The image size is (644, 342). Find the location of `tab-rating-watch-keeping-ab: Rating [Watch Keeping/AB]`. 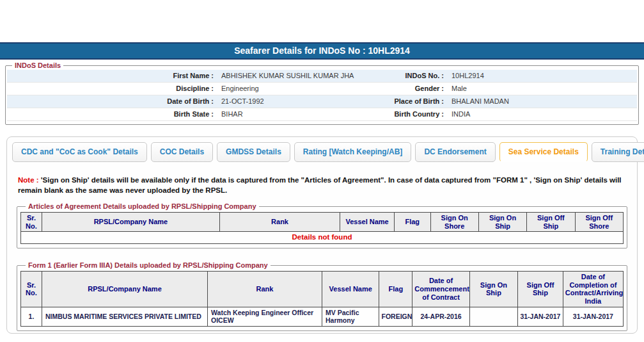

tab-rating-watch-keeping-ab: Rating [Watch Keeping/AB] is located at coordinates (353, 152).